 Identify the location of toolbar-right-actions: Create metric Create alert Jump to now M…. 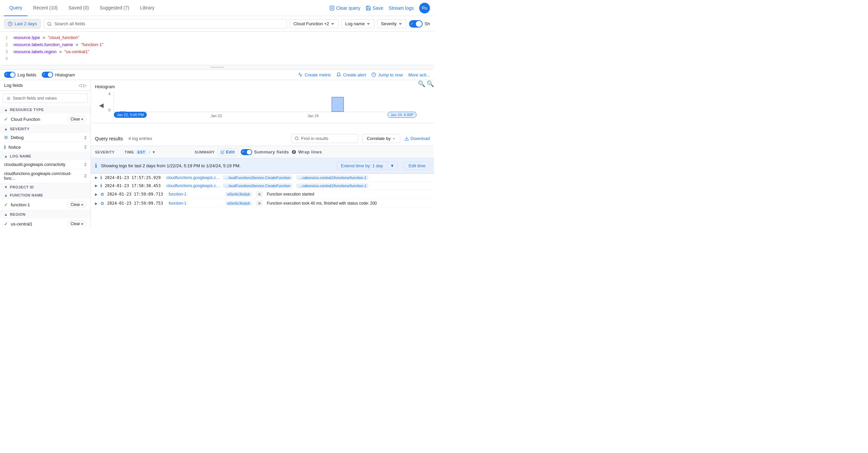
(364, 75).